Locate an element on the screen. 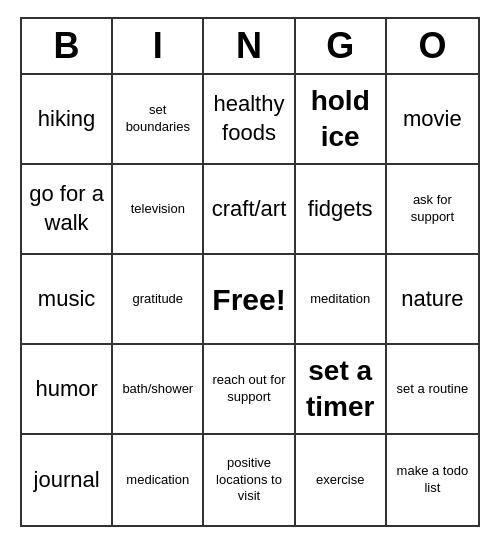 The height and width of the screenshot is (544, 500). cell-text: healthy foods is located at coordinates (248, 118).